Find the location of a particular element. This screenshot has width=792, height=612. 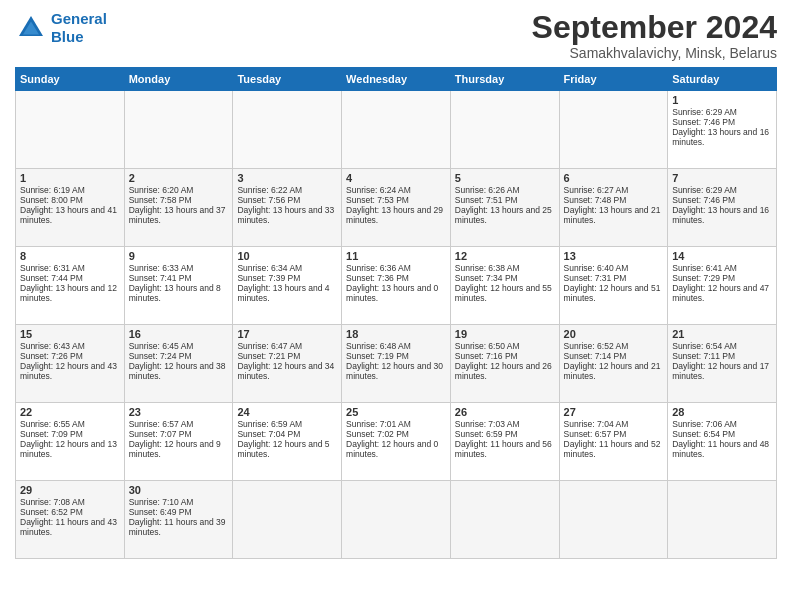

daylight: Daylight: 13 hours and 29 minutes. is located at coordinates (394, 215).